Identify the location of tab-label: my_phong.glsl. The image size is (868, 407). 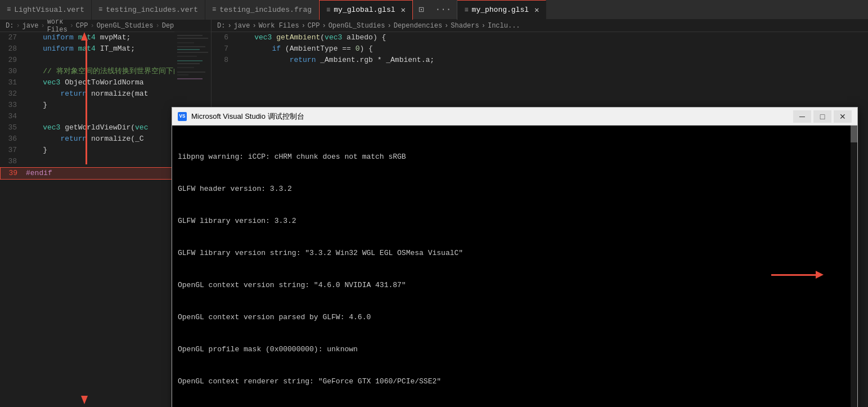
(501, 10).